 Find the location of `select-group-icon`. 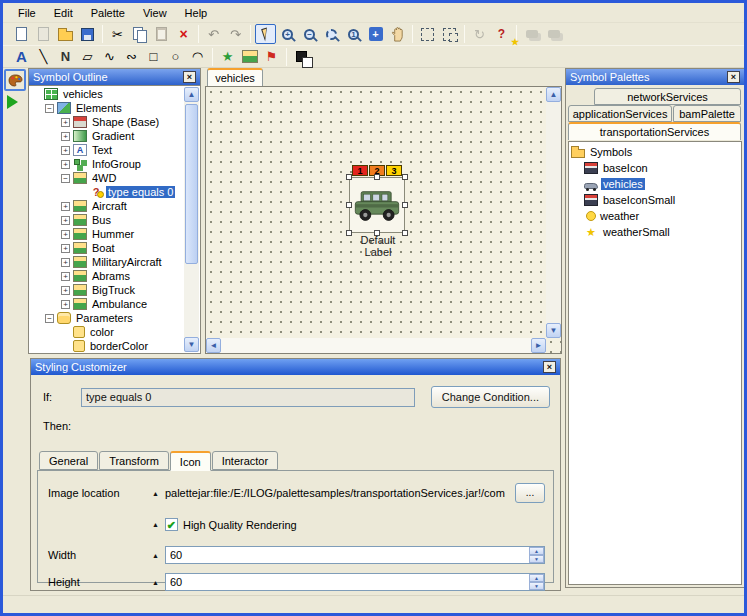

select-group-icon is located at coordinates (450, 34).